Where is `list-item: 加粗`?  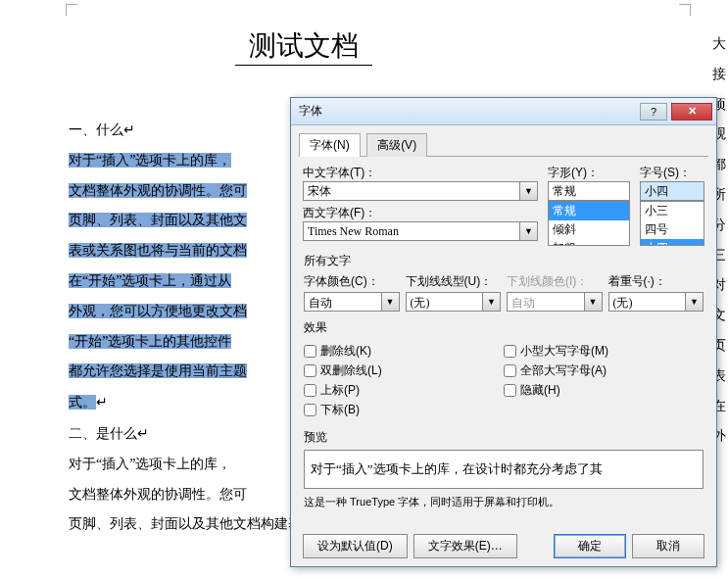 list-item: 加粗 is located at coordinates (589, 243).